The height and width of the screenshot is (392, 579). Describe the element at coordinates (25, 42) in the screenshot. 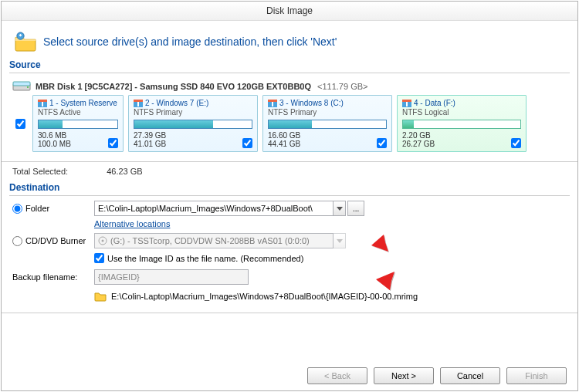

I see `folder-wizard-icon` at that location.